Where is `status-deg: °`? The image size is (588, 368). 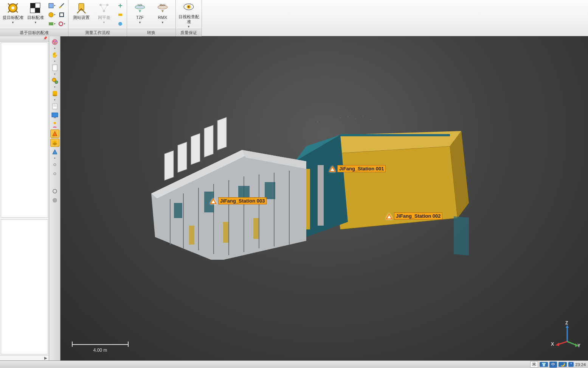 status-deg: ° is located at coordinates (571, 364).